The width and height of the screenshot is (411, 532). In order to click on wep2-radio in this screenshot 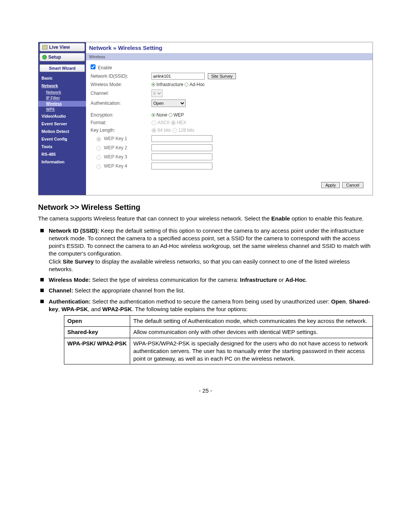, I will do `click(99, 149)`.